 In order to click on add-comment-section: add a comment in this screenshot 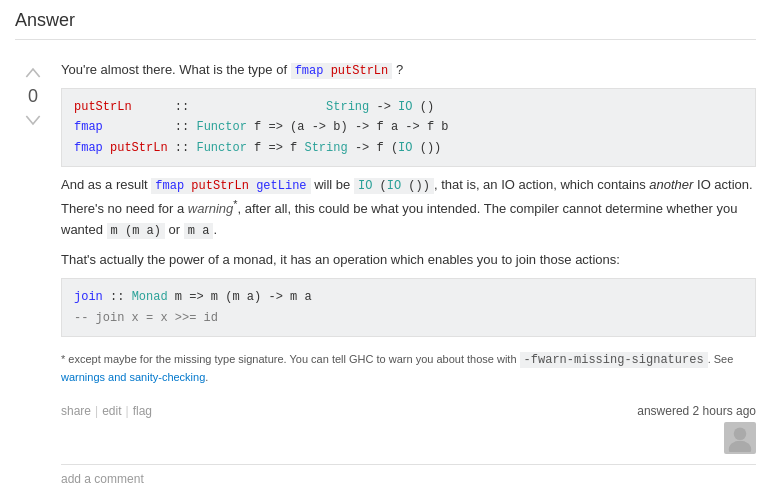, I will do `click(408, 481)`.